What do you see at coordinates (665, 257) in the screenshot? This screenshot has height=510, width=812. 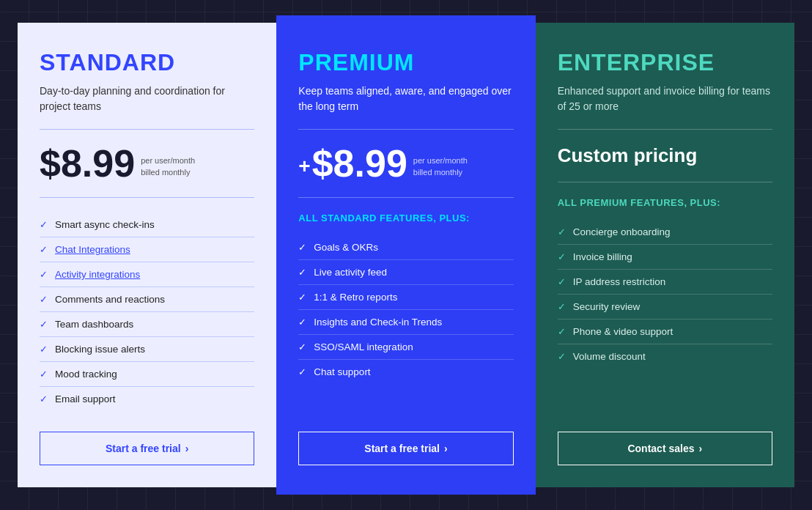 I see `list-item: ✓ Invoice billing` at bounding box center [665, 257].